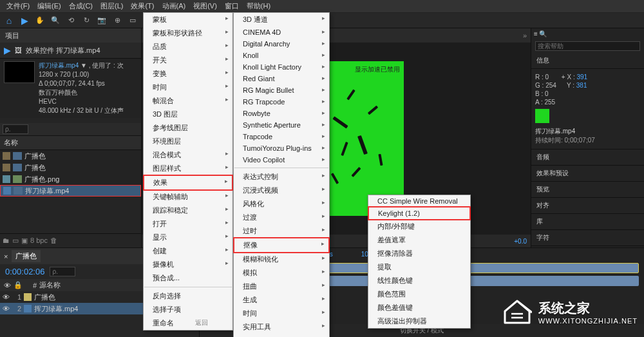 The width and height of the screenshot is (644, 337). Describe the element at coordinates (281, 273) in the screenshot. I see `fx-simulation: 模拟` at that location.